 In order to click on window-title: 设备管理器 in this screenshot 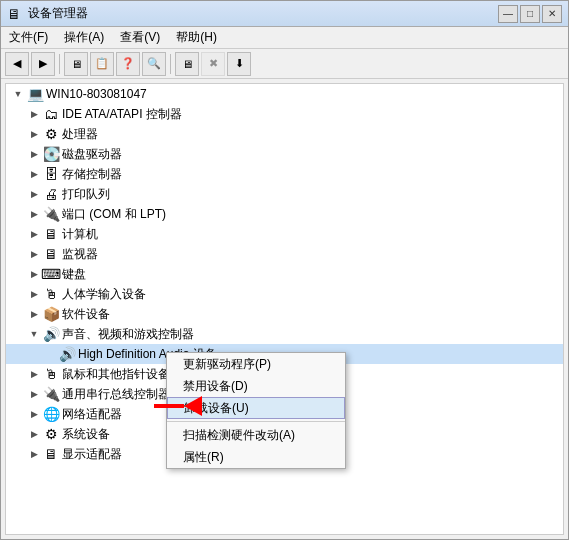, I will do `click(58, 14)`.